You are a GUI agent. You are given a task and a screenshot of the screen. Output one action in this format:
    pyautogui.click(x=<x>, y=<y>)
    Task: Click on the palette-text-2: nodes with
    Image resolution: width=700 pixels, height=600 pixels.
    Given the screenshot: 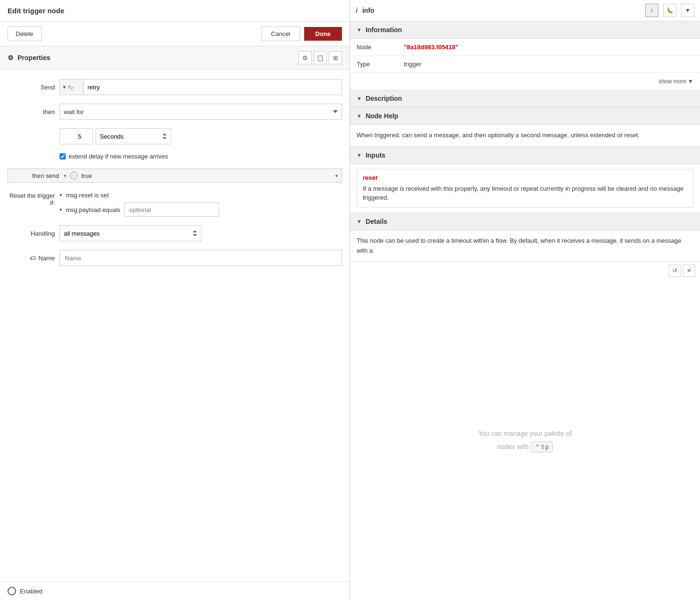 What is the action you would take?
    pyautogui.click(x=513, y=447)
    